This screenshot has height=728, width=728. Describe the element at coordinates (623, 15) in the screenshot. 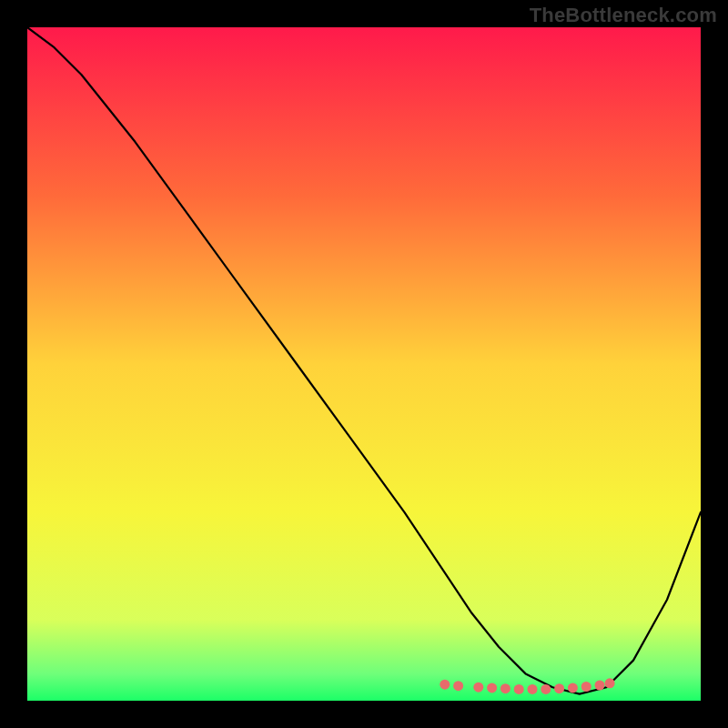

I see `watermark-text: TheBottleneck.com` at that location.